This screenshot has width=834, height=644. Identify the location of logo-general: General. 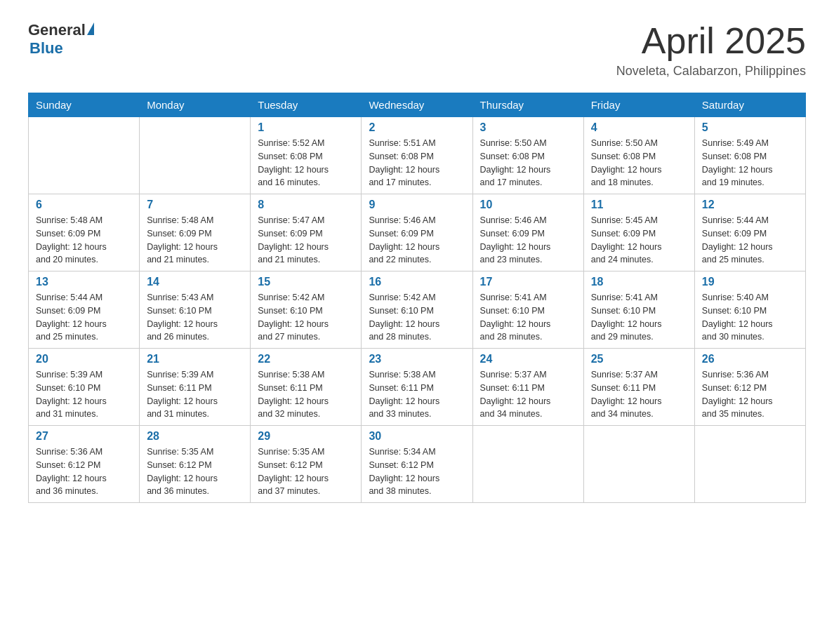
(57, 30).